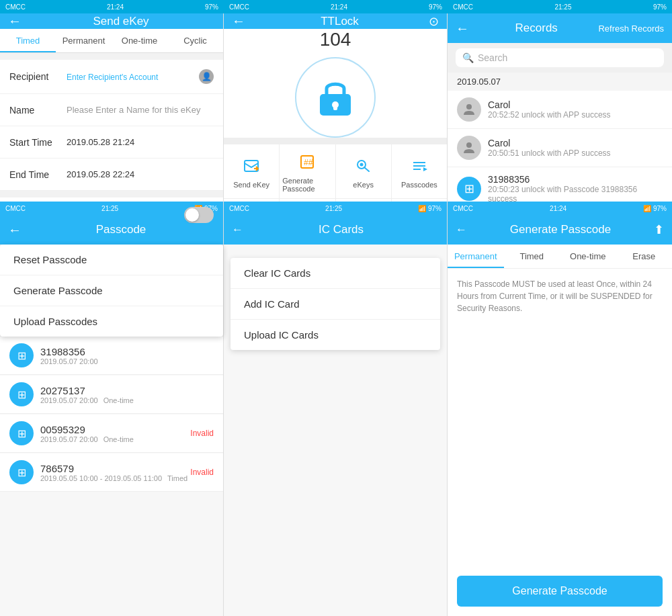 Image resolution: width=672 pixels, height=616 pixels. Describe the element at coordinates (335, 335) in the screenshot. I see `upload-ic-cards-item: Upload IC Cards` at that location.